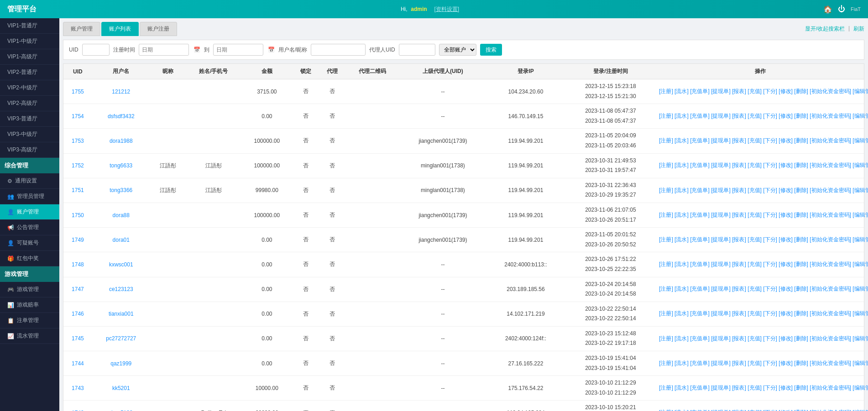  What do you see at coordinates (121, 116) in the screenshot?
I see `username-link: dsfsdf3432` at bounding box center [121, 116].